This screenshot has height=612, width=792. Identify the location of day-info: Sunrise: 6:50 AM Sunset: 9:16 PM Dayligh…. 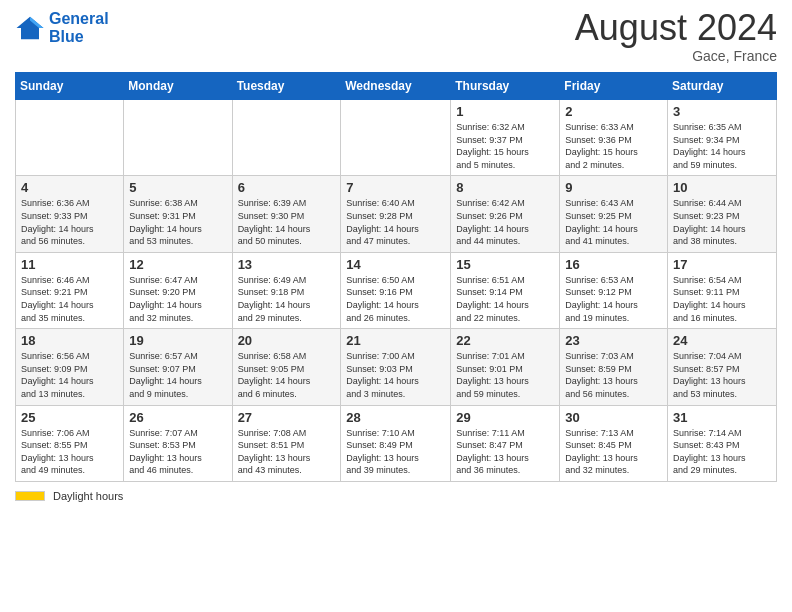
(396, 299).